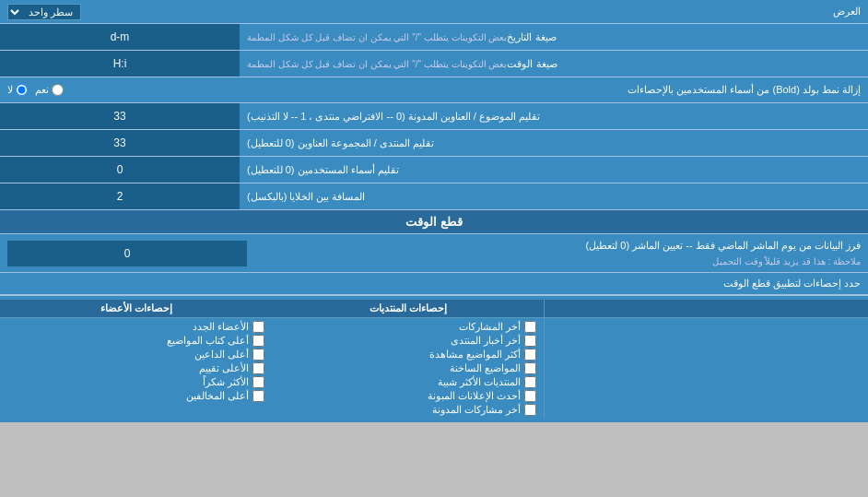 Image resolution: width=868 pixels, height=497 pixels. What do you see at coordinates (18, 90) in the screenshot?
I see `radio-no-label: لا` at bounding box center [18, 90].